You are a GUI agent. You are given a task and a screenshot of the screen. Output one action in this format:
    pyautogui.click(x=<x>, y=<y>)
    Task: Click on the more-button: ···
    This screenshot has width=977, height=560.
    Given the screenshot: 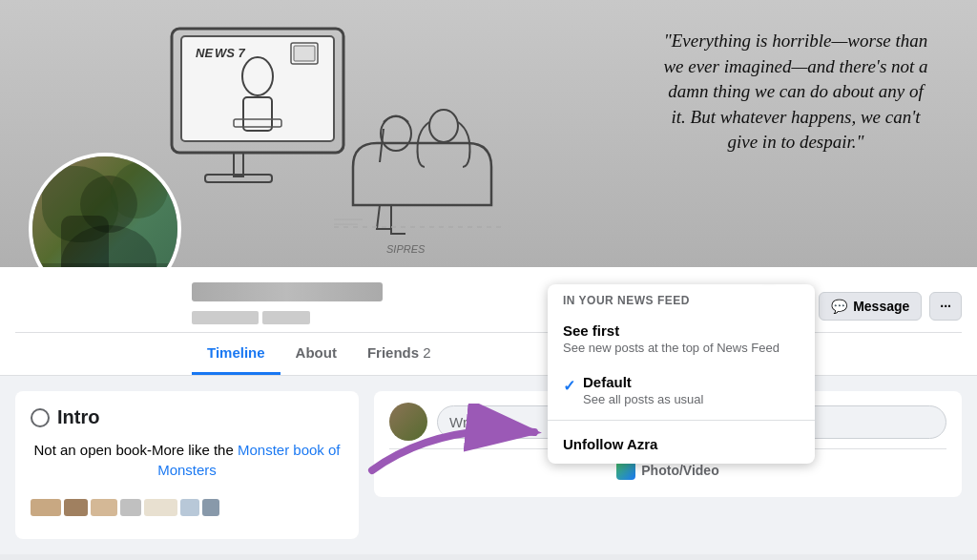 What is the action you would take?
    pyautogui.click(x=946, y=306)
    